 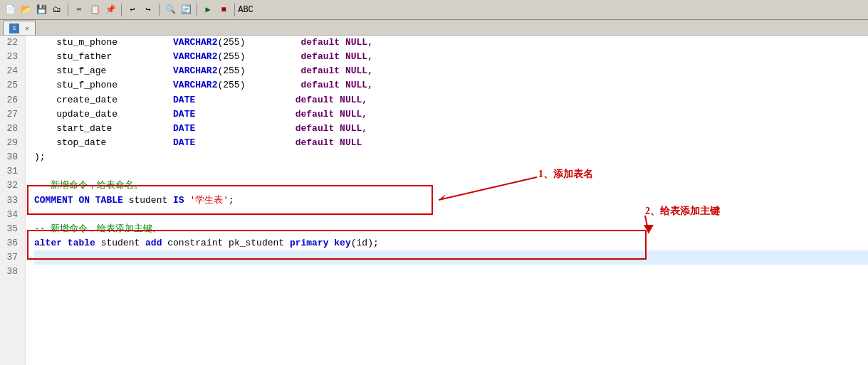 What do you see at coordinates (68, 10) in the screenshot?
I see `sep1` at bounding box center [68, 10].